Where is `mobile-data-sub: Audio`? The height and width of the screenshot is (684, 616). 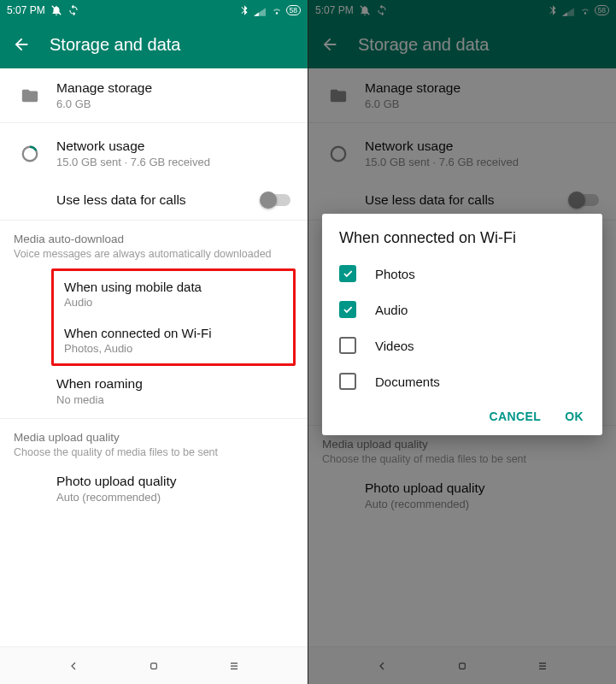 mobile-data-sub: Audio is located at coordinates (173, 303).